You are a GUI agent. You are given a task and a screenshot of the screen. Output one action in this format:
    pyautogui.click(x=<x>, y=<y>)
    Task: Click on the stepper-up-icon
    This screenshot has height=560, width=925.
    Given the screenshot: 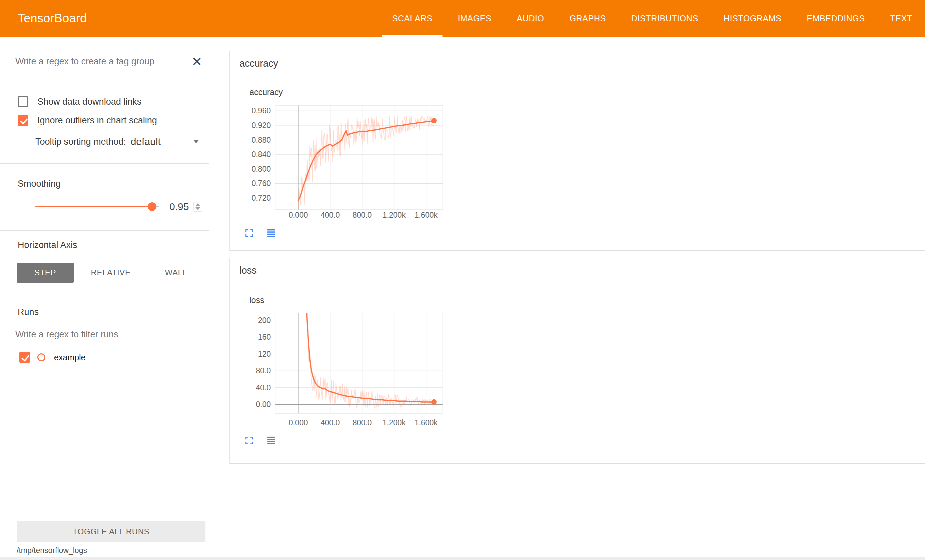 What is the action you would take?
    pyautogui.click(x=198, y=205)
    